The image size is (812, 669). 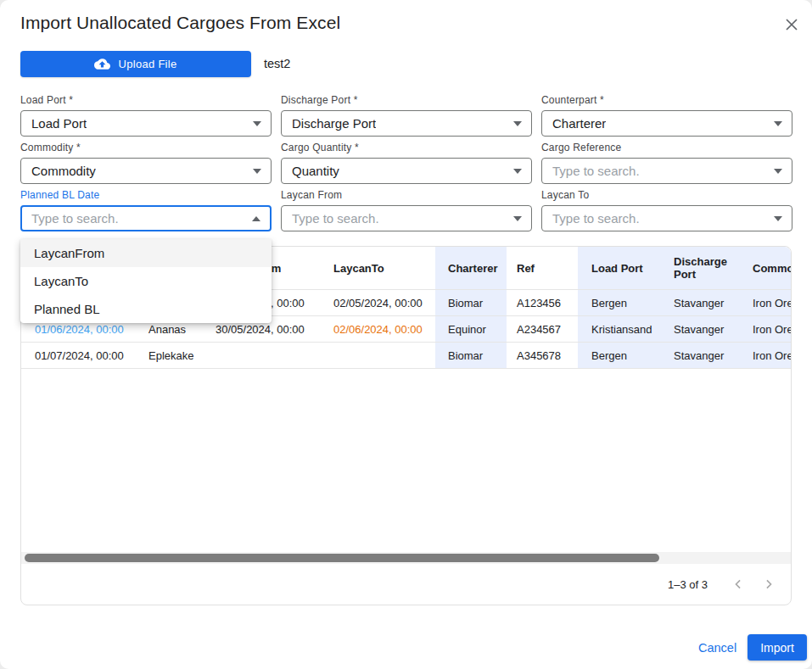 I want to click on chevron-left-icon, so click(x=738, y=584).